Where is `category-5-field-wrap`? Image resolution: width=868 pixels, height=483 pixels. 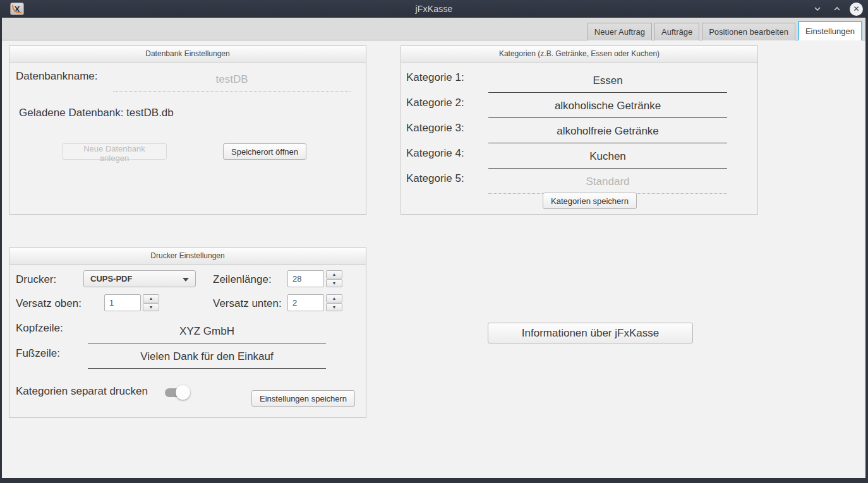 category-5-field-wrap is located at coordinates (608, 182).